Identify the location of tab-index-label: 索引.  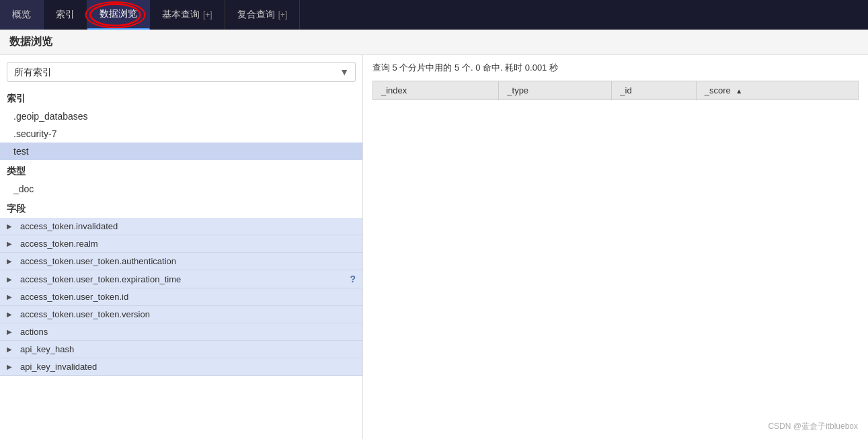
(65, 15).